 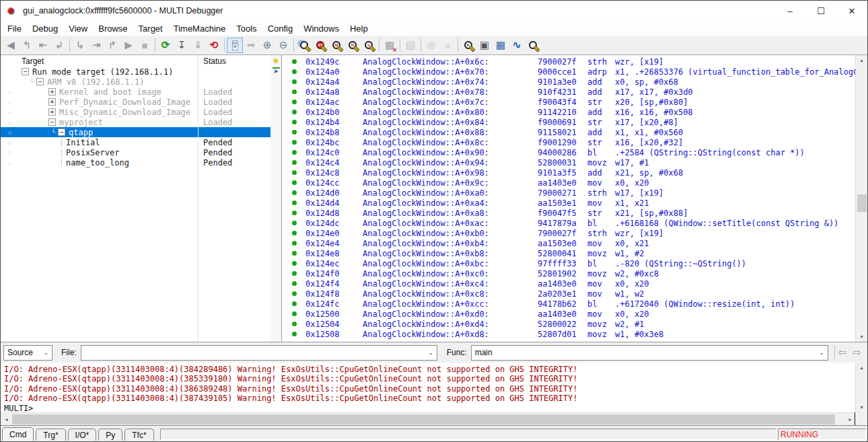 What do you see at coordinates (15, 28) in the screenshot?
I see `menu-file: File` at bounding box center [15, 28].